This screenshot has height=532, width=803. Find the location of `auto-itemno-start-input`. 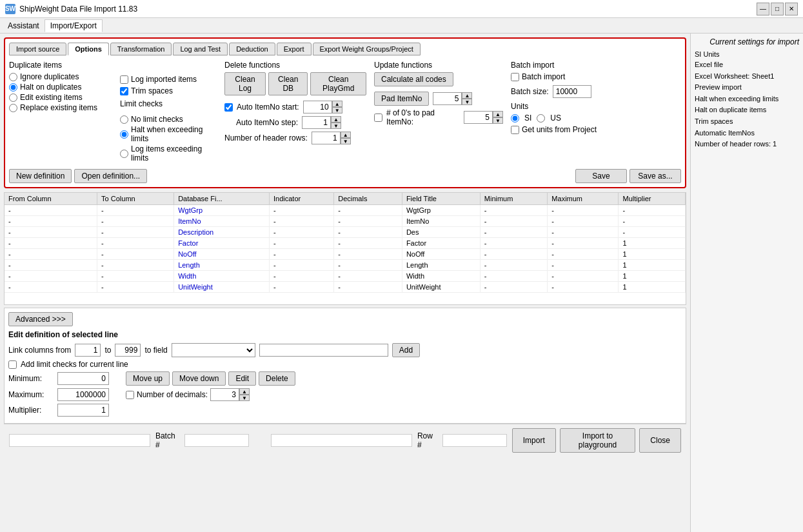

auto-itemno-start-input is located at coordinates (317, 107).